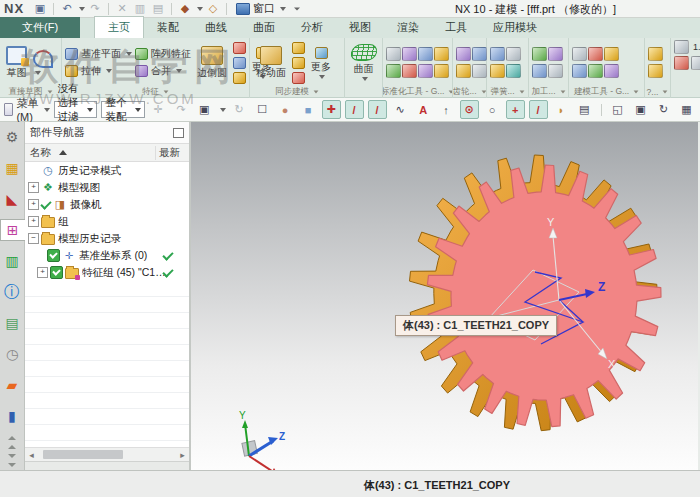 The image size is (700, 497). I want to click on visual-reports-icon: ▰, so click(12, 385).